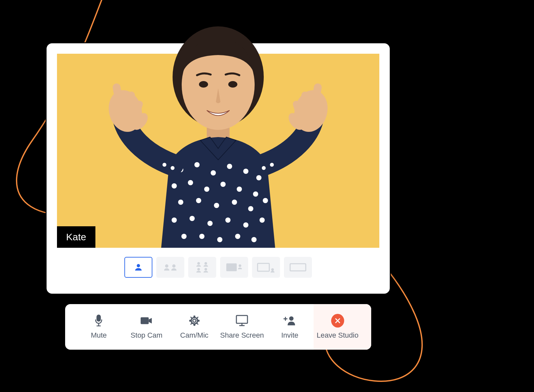 Image resolution: width=534 pixels, height=392 pixels. I want to click on participant-name-label: Kate, so click(76, 237).